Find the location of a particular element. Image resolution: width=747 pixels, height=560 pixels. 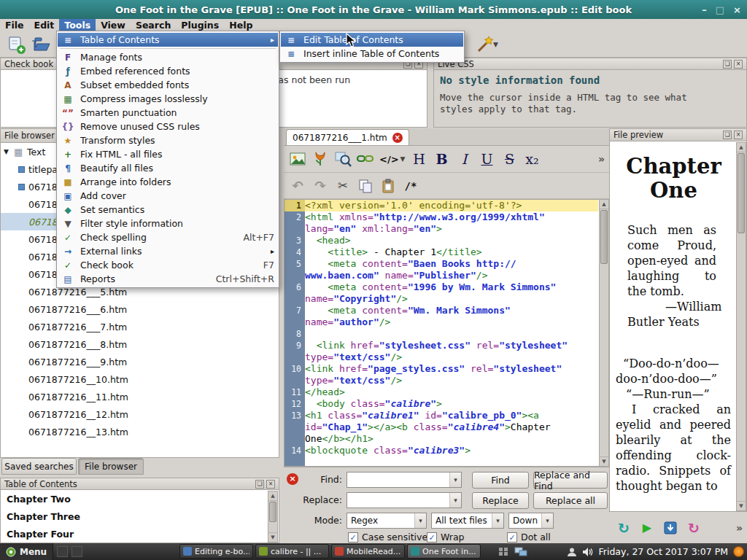

refresh-preview-icon: ↻ is located at coordinates (624, 528).